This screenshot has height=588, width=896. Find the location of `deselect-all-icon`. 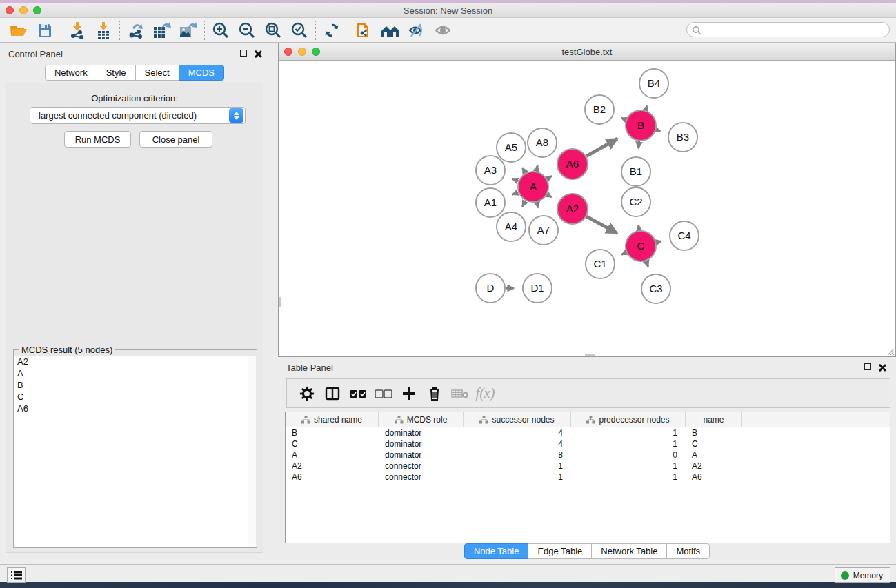

deselect-all-icon is located at coordinates (384, 394).